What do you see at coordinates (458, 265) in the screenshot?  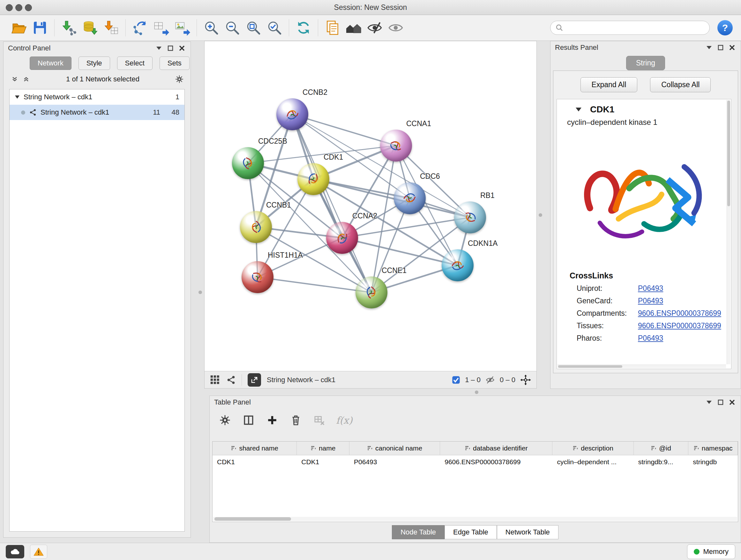 I see `network-node-cdkn1a` at bounding box center [458, 265].